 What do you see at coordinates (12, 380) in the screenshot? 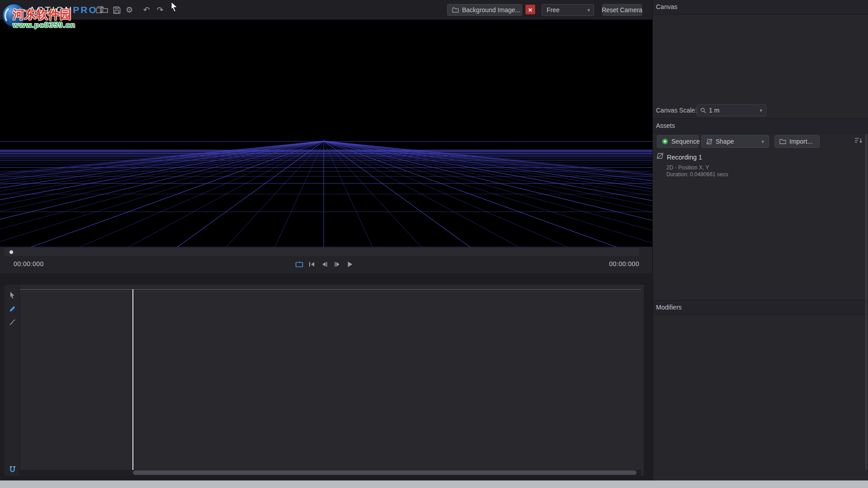
I see `timeline-tool-strip` at bounding box center [12, 380].